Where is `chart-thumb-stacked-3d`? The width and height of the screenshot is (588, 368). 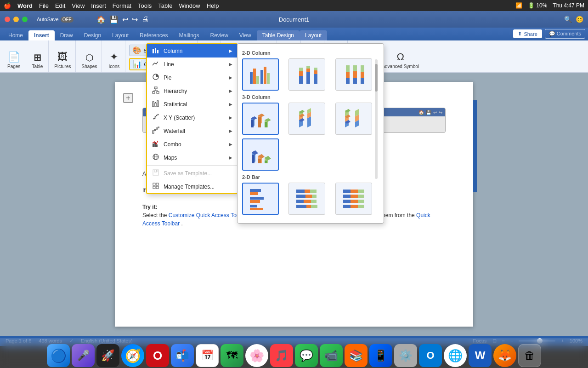 chart-thumb-stacked-3d is located at coordinates (307, 119).